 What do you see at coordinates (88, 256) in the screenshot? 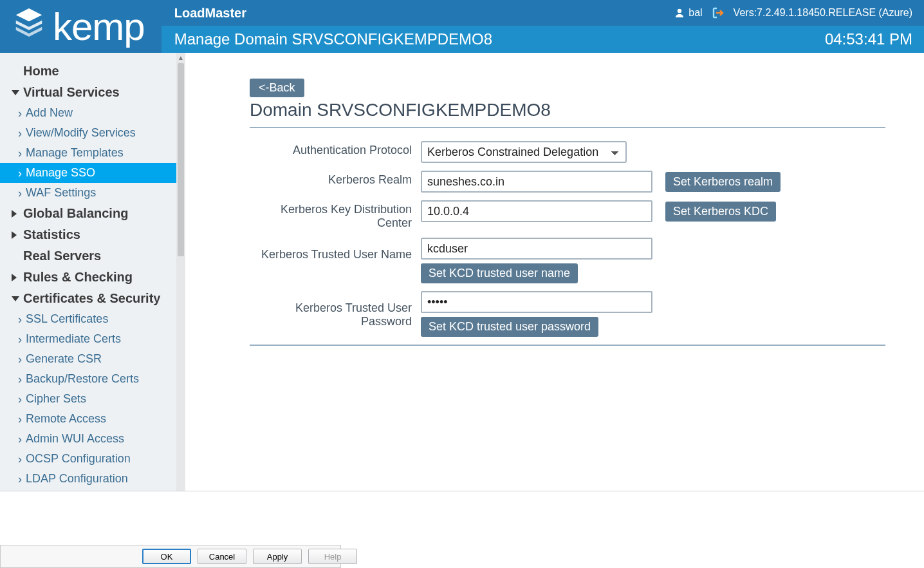
I see `sidebar-item-real-servers: Real Servers` at bounding box center [88, 256].